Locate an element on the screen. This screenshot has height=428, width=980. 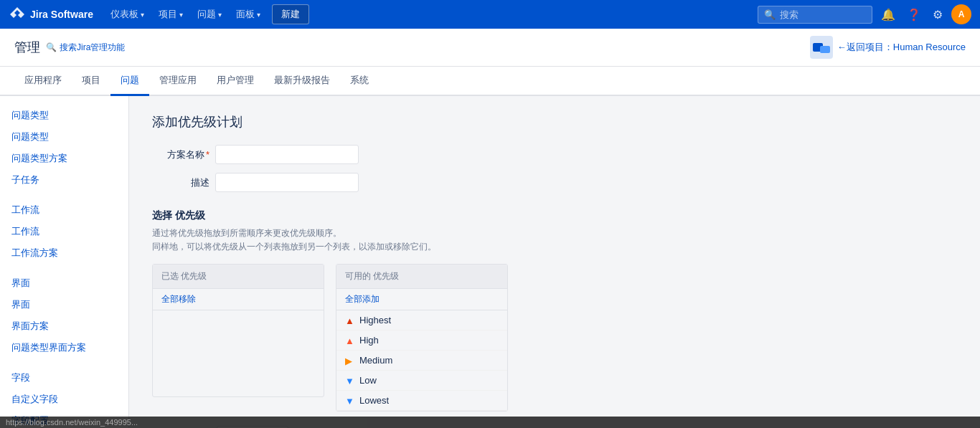
selected-priority-list: 已选 优先级 全部移除 is located at coordinates (238, 330).